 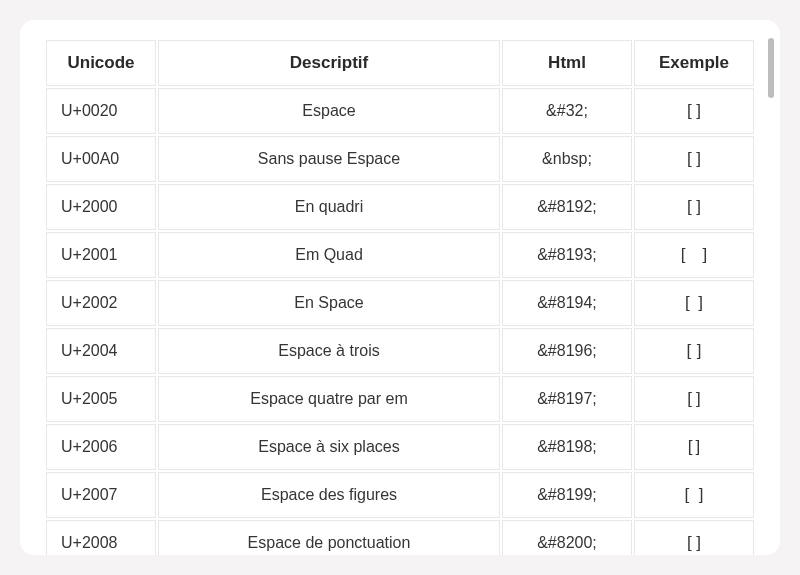 What do you see at coordinates (329, 447) in the screenshot?
I see `cell-description: Espace à six places` at bounding box center [329, 447].